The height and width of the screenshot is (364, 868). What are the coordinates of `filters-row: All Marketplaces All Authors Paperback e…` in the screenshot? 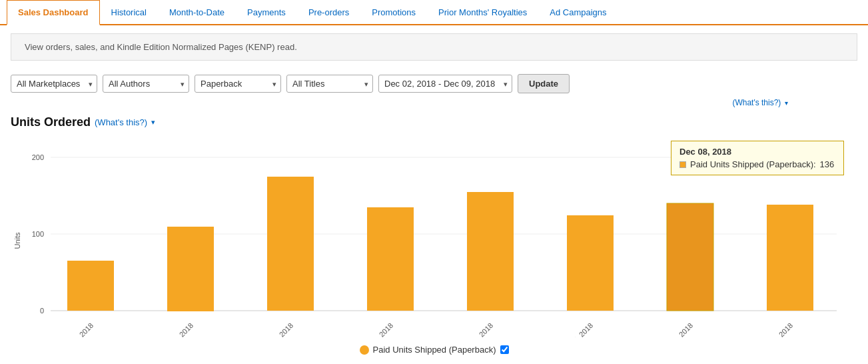 It's located at (434, 83).